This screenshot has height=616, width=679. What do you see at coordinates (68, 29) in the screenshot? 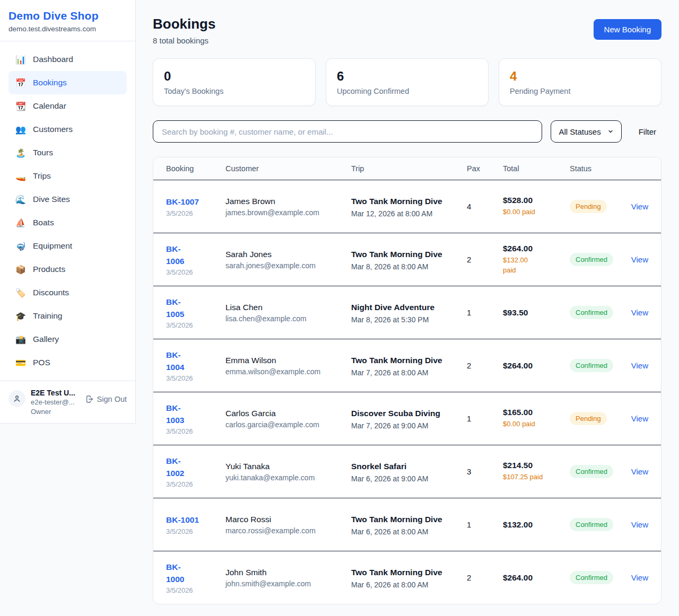
I see `shop-domain: demo.test.divestreams.com` at bounding box center [68, 29].